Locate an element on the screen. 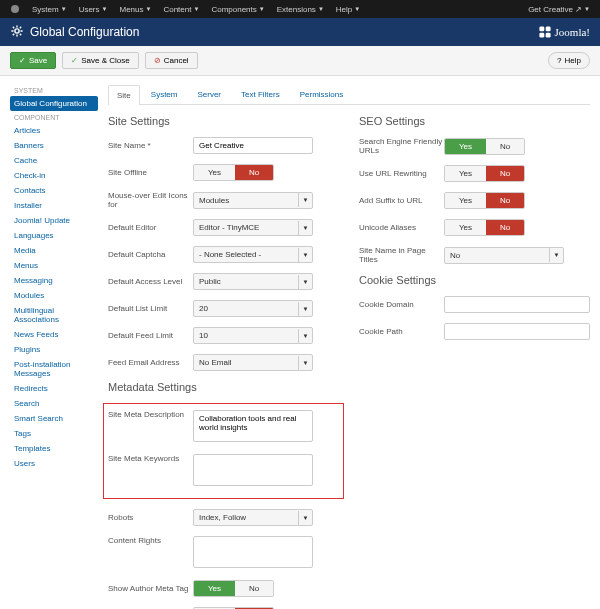  cookie-path-input is located at coordinates (517, 332).